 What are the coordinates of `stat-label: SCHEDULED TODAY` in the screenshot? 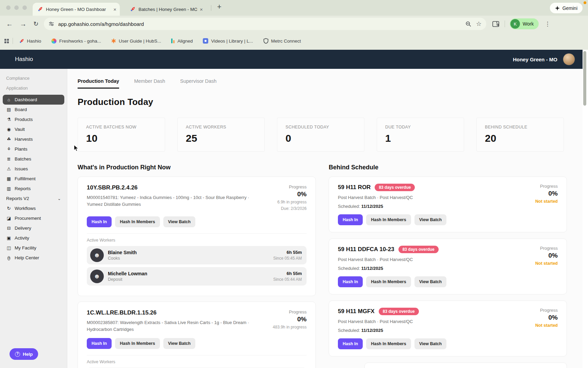 It's located at (321, 127).